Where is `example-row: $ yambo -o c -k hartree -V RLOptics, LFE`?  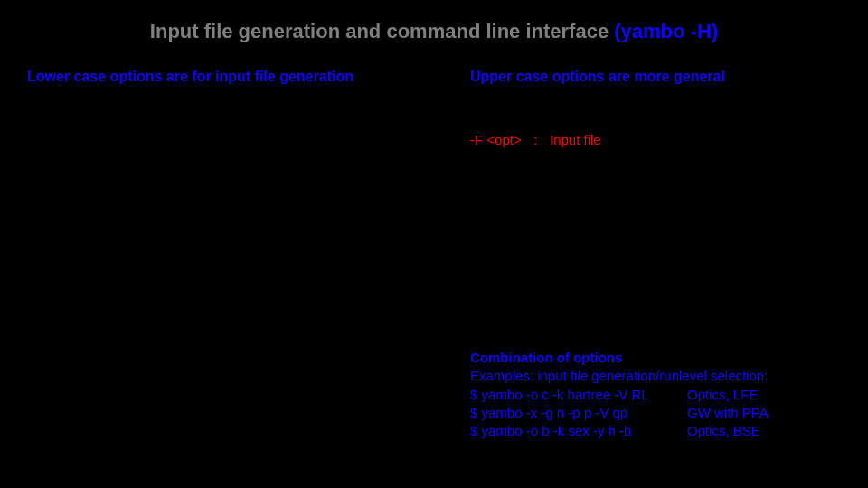 example-row: $ yambo -o c -k hartree -V RLOptics, LFE is located at coordinates (619, 395).